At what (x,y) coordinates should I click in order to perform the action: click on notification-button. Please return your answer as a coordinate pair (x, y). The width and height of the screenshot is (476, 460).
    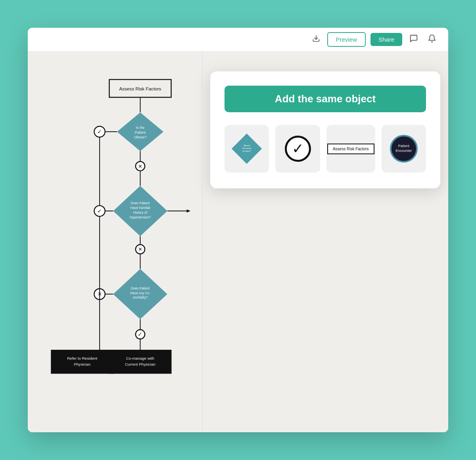
    Looking at the image, I should click on (432, 40).